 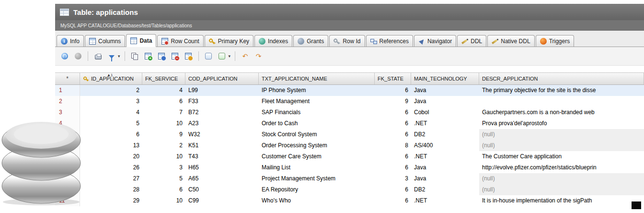 I want to click on tab-data: Data, so click(x=141, y=40).